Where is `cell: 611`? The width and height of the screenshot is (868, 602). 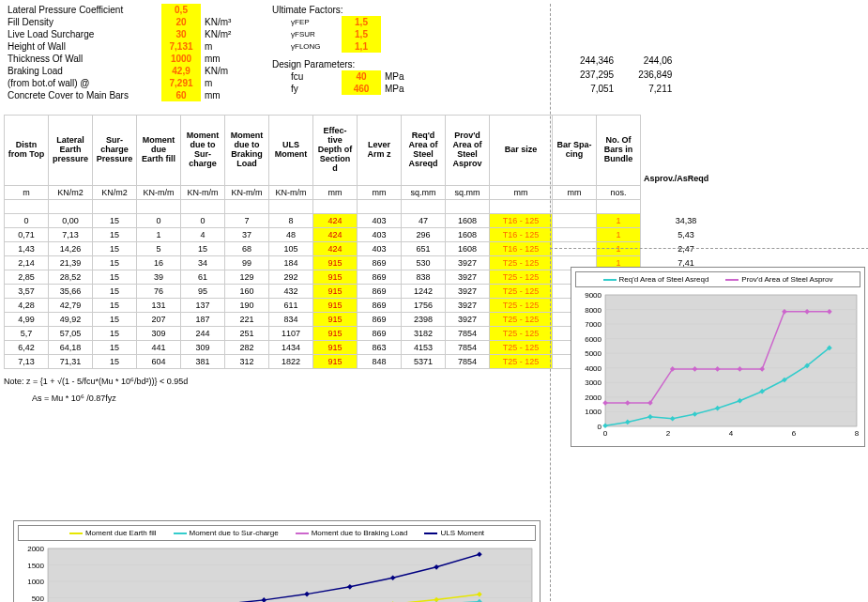
cell: 611 is located at coordinates (291, 306).